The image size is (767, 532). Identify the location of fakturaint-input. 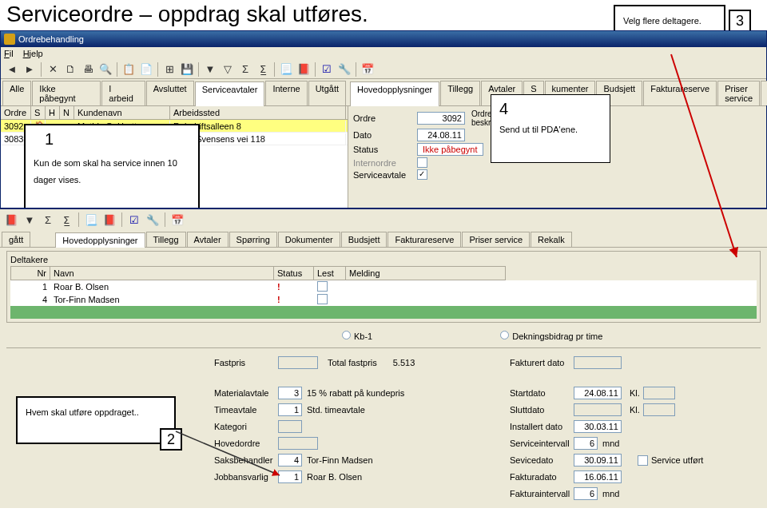
(586, 494).